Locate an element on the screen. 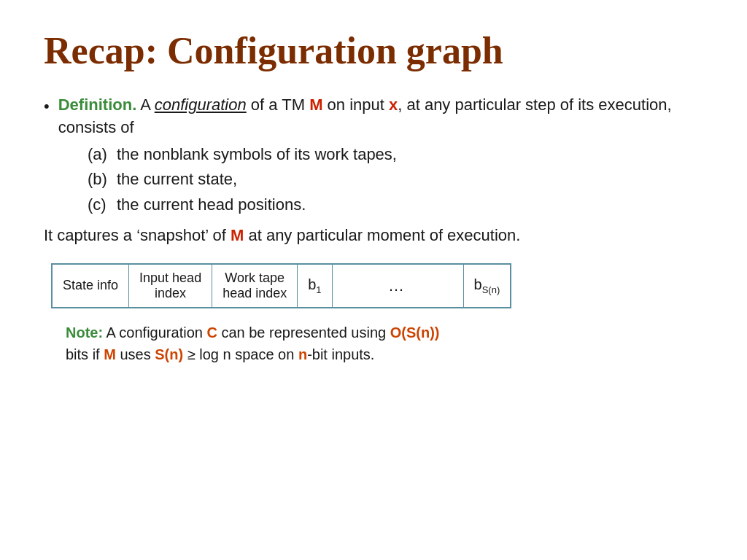  note-n: n is located at coordinates (303, 354).